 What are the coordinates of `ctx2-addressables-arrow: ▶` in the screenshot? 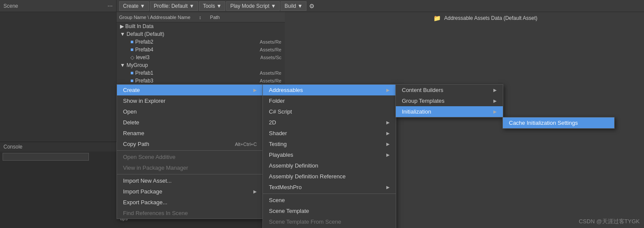 It's located at (388, 90).